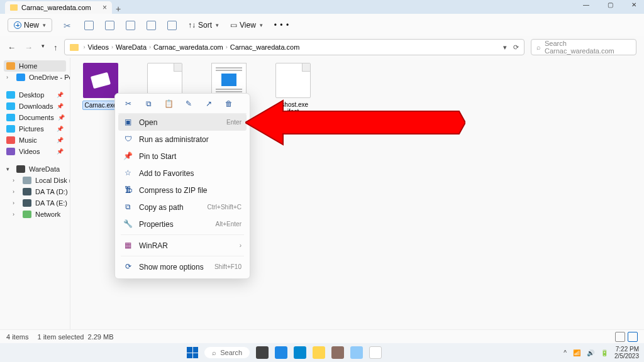 This screenshot has width=644, height=362. What do you see at coordinates (18, 337) in the screenshot?
I see `item-count: 4 items` at bounding box center [18, 337].